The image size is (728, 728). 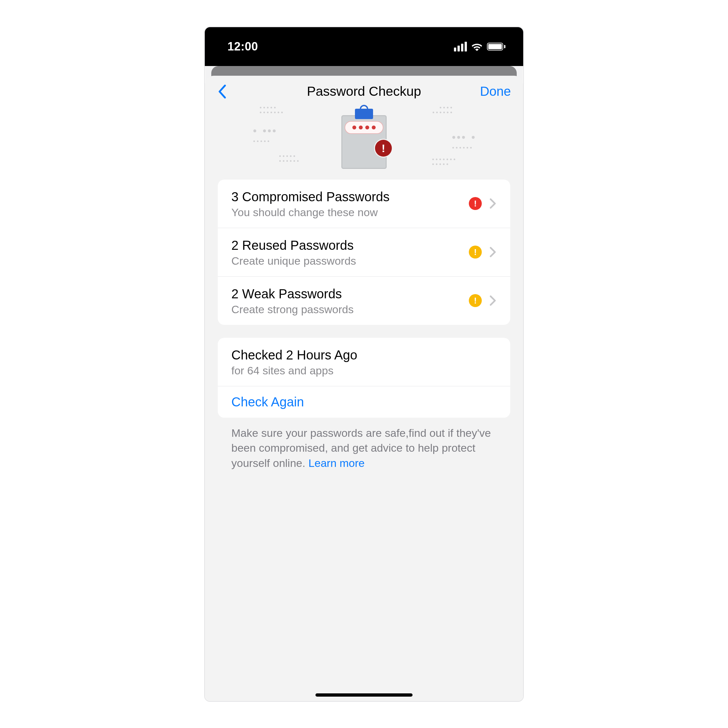 What do you see at coordinates (336, 463) in the screenshot?
I see `learn-more-link: Learn more` at bounding box center [336, 463].